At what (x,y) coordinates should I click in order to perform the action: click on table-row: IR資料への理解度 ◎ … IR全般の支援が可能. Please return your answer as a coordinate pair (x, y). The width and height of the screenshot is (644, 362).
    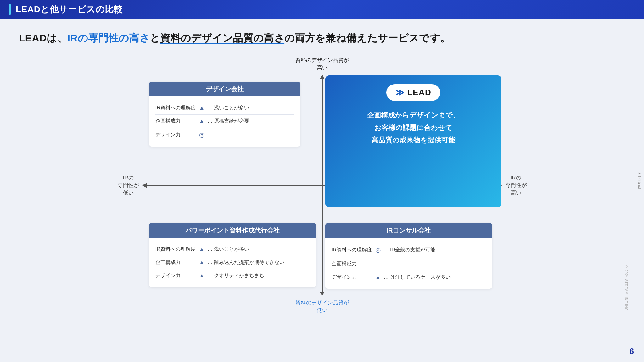
    Looking at the image, I should click on (409, 250).